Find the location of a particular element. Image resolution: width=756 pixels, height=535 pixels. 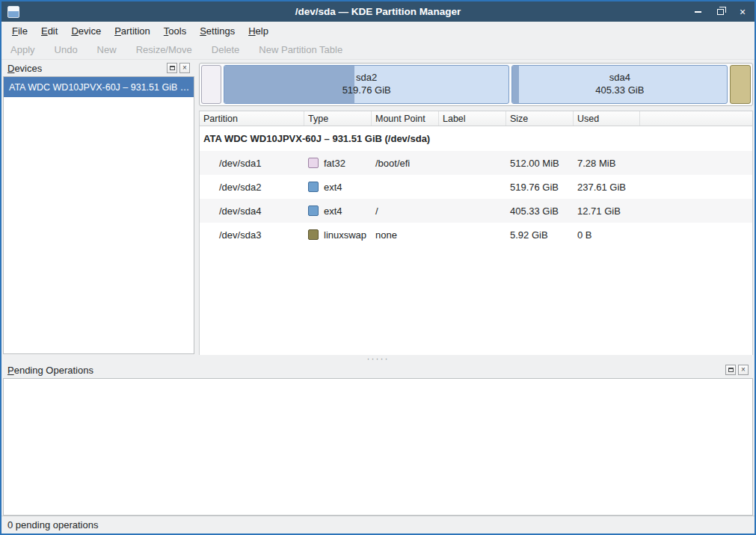

pending-operations-title: Pending Operations is located at coordinates (51, 371).